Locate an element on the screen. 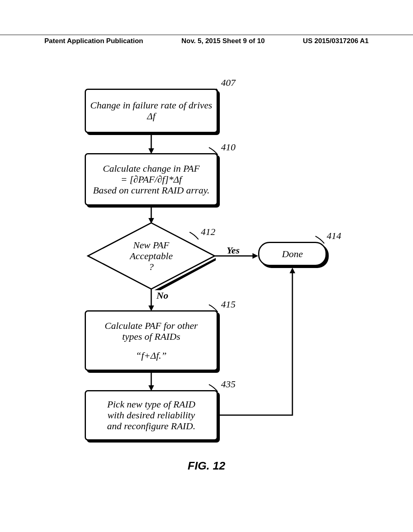 This screenshot has height=532, width=413. diamond-line: ? is located at coordinates (152, 267).